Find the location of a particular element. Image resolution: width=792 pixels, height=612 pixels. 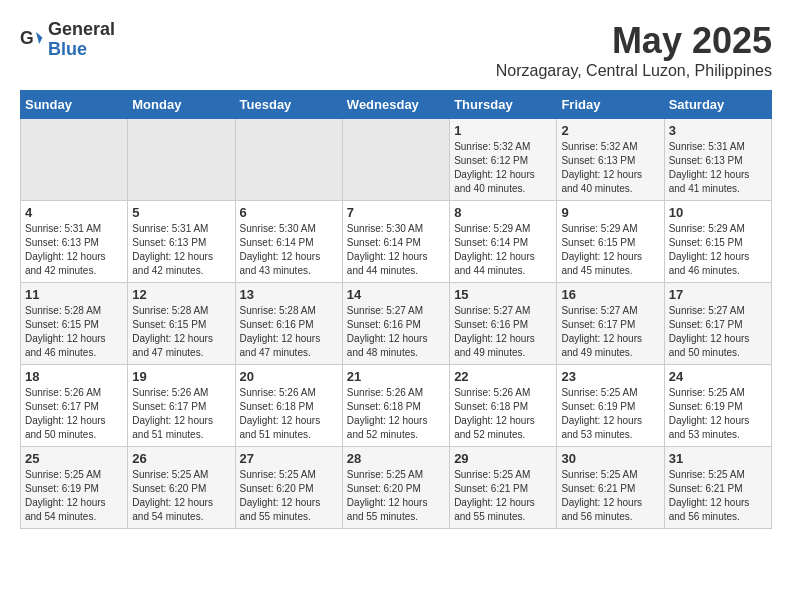

week-row-2: 11Sunrise: 5:28 AM Sunset: 6:15 PM Dayli… is located at coordinates (396, 324).